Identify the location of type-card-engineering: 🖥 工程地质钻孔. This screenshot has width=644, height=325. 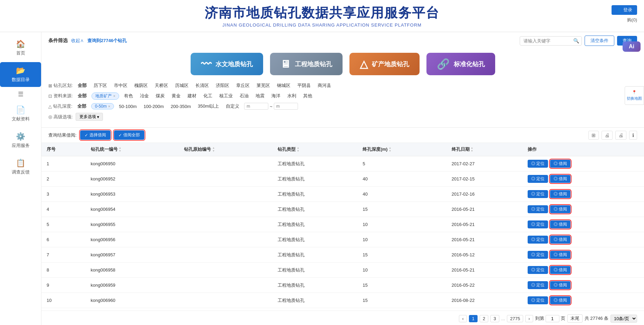
(306, 64).